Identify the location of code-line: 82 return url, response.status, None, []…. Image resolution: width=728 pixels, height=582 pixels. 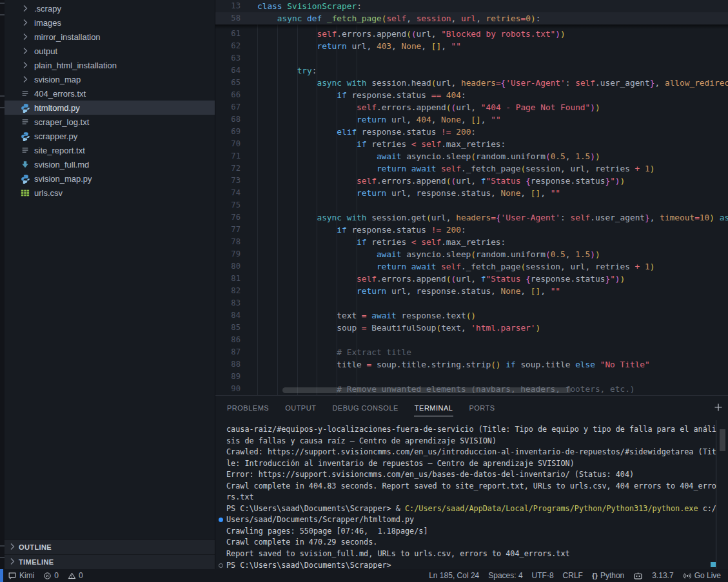
(472, 291).